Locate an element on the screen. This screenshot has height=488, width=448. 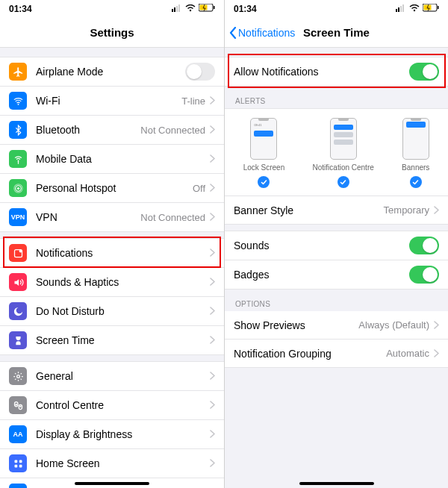
alerts-header: ALERTS is located at coordinates (336, 100).